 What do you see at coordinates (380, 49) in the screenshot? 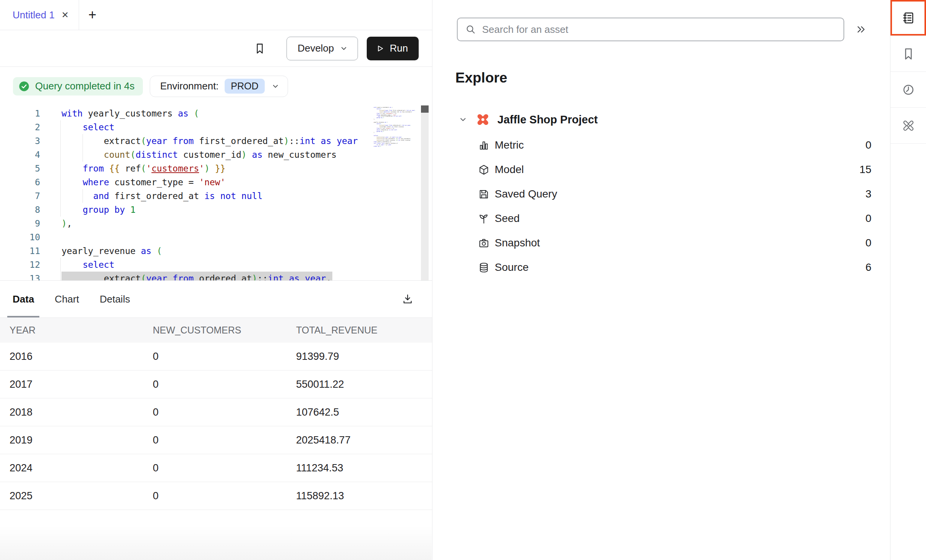
I see `play-icon` at bounding box center [380, 49].